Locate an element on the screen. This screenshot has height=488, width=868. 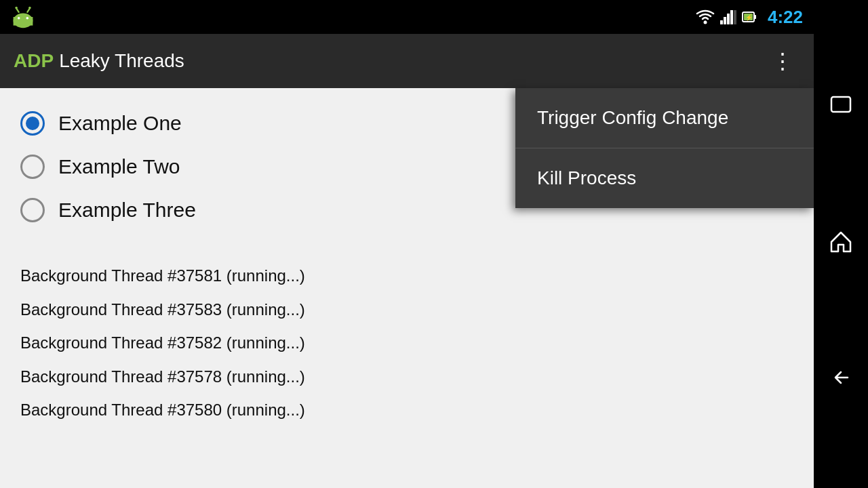
radio-label-3: Example Three is located at coordinates (127, 210).